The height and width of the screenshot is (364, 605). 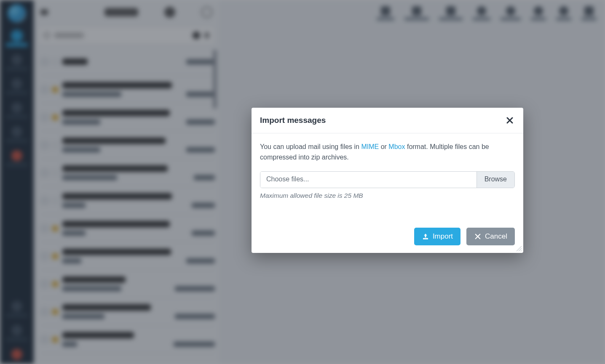 What do you see at coordinates (370, 146) in the screenshot?
I see `mime-link: MIME` at bounding box center [370, 146].